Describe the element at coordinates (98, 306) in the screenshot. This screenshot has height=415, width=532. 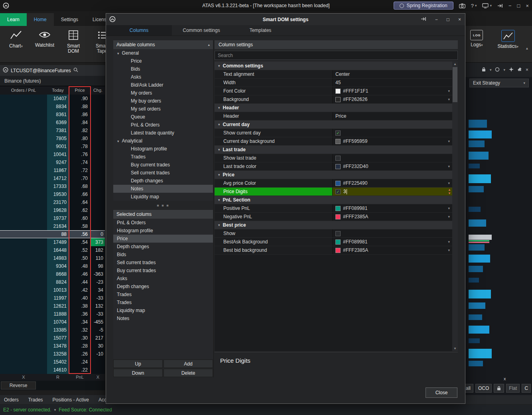
I see `dom-chg-cell: 132` at that location.